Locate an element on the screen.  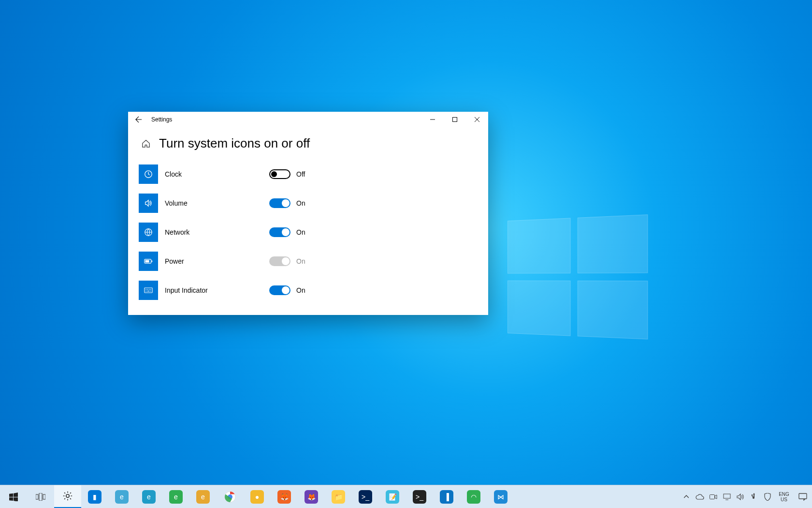
meet-now-icon is located at coordinates (713, 497).